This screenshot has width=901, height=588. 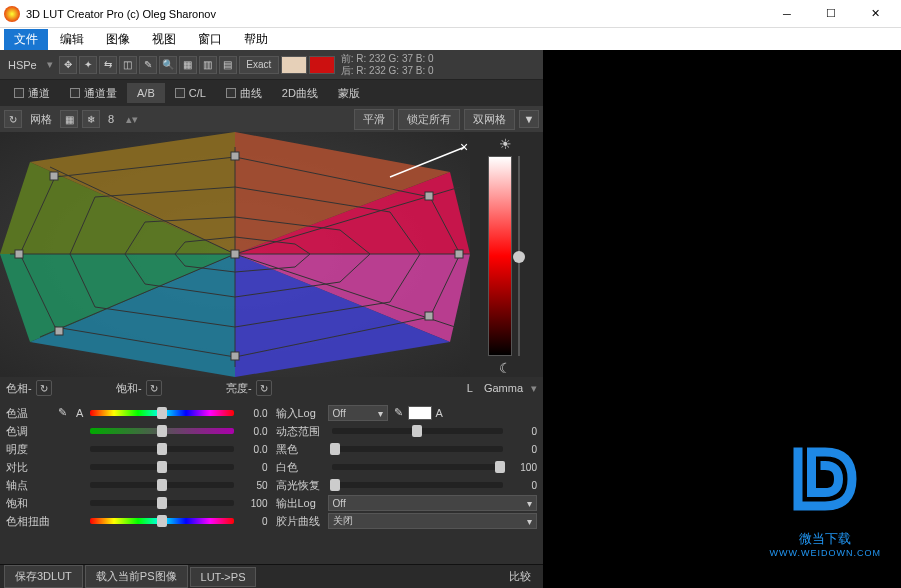 What do you see at coordinates (210, 40) in the screenshot?
I see `menu-window: 窗口` at bounding box center [210, 40].